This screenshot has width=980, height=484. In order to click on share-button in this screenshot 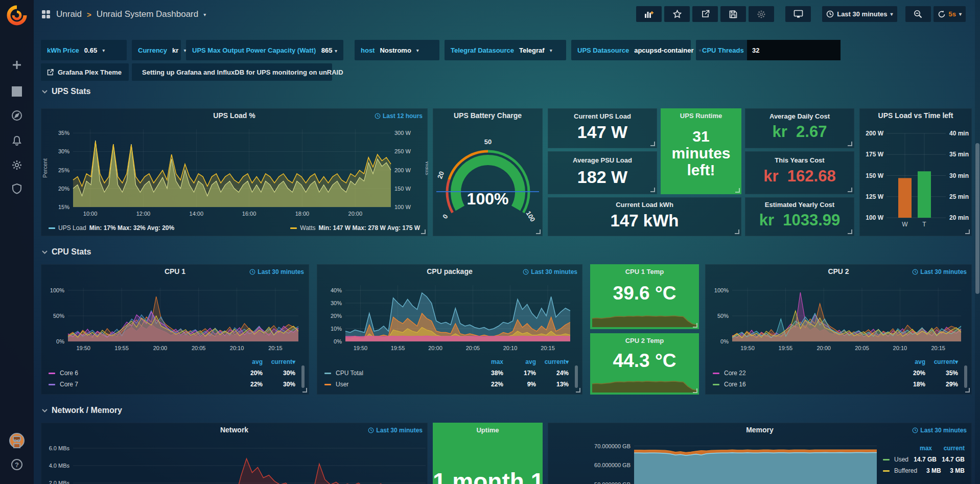, I will do `click(705, 14)`.